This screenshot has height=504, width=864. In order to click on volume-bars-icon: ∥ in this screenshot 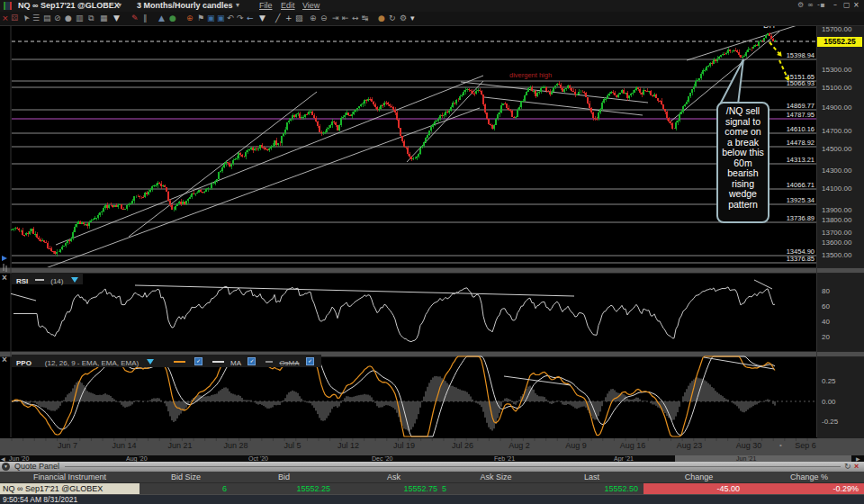, I will do `click(146, 18)`.